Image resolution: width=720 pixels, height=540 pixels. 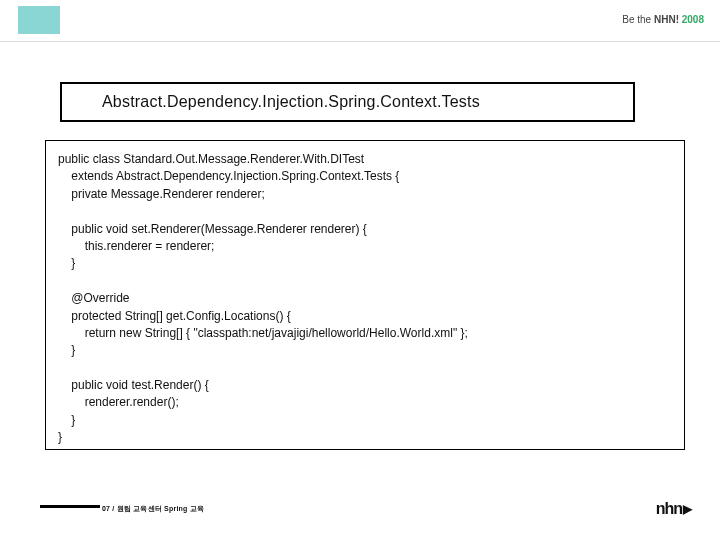 What do you see at coordinates (674, 509) in the screenshot?
I see `brand-logo: nhn ▶` at bounding box center [674, 509].